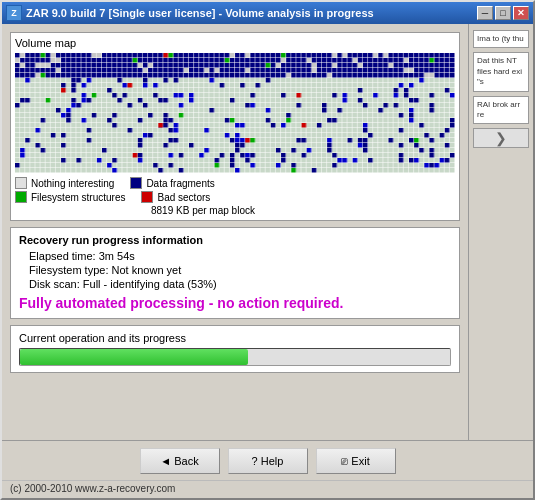  What do you see at coordinates (180, 184) in the screenshot?
I see `data-frag-label: Data fragments` at bounding box center [180, 184].